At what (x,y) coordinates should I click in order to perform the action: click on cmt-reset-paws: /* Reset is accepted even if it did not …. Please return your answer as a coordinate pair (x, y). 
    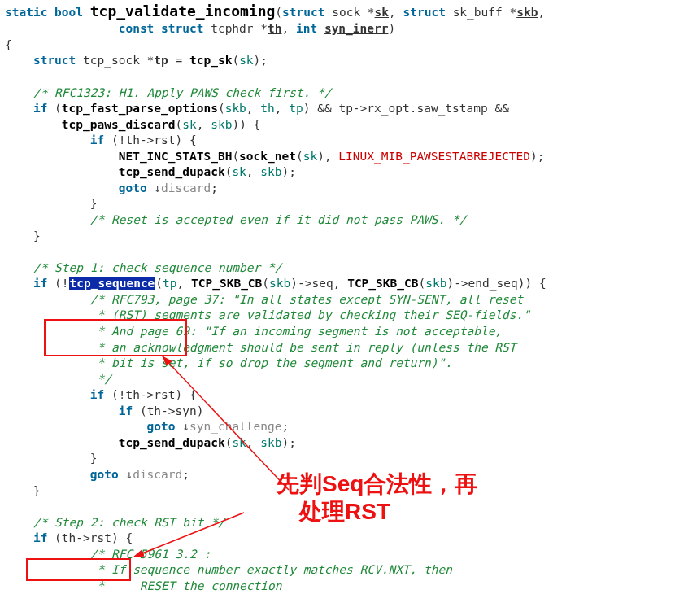
    Looking at the image, I should click on (278, 220).